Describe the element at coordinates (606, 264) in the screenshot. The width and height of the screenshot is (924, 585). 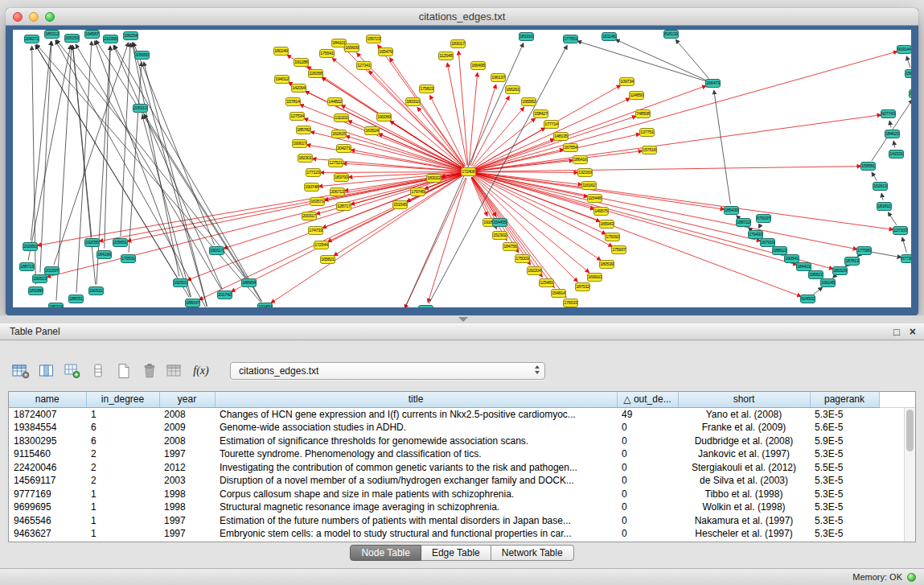
I see `graph-node: 1805397` at that location.